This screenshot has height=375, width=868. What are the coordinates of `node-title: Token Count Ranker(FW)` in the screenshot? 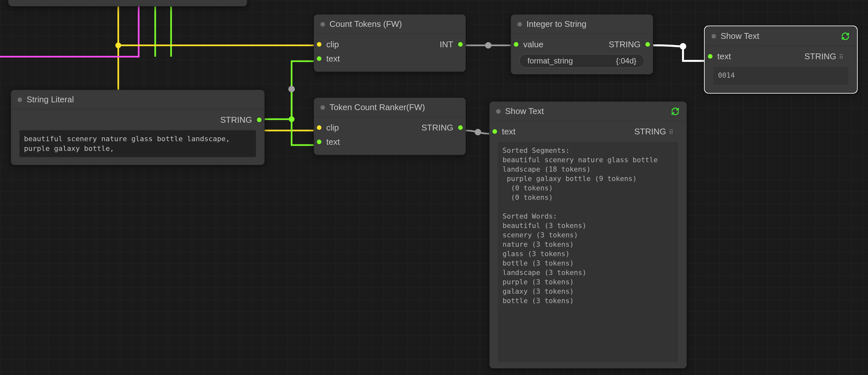 It's located at (394, 107).